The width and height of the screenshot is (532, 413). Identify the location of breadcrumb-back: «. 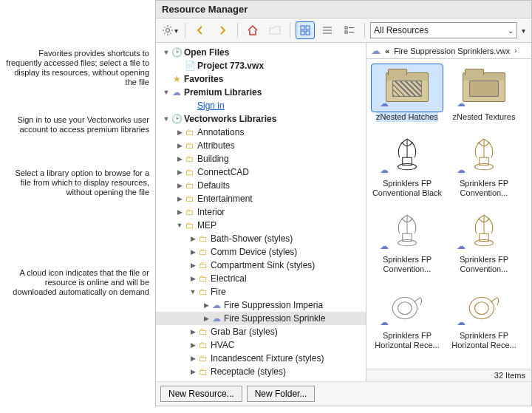
(387, 51).